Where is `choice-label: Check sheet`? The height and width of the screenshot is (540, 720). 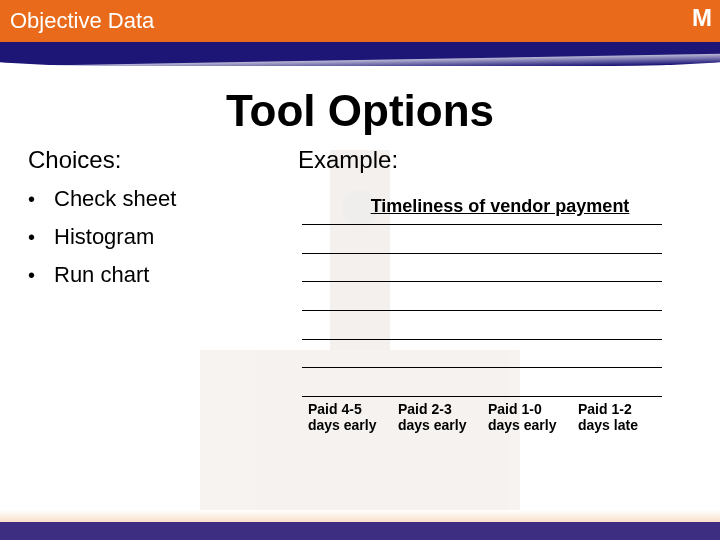 choice-label: Check sheet is located at coordinates (115, 199).